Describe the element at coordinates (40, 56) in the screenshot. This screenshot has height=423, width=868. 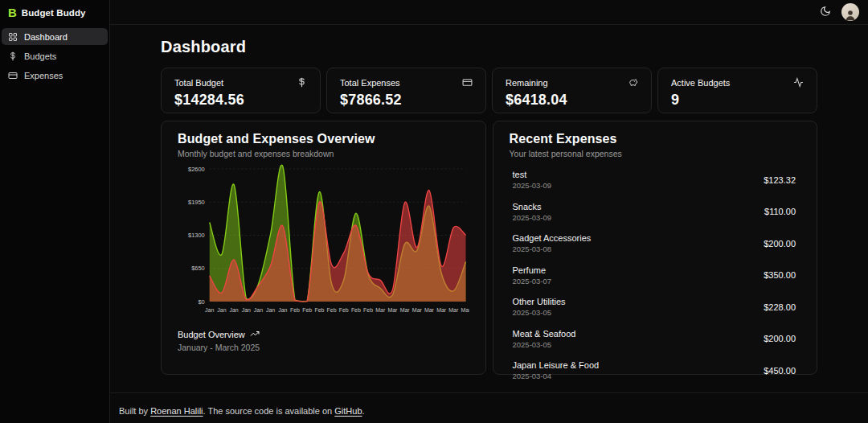
I see `sidebar-item-label: Budgets` at that location.